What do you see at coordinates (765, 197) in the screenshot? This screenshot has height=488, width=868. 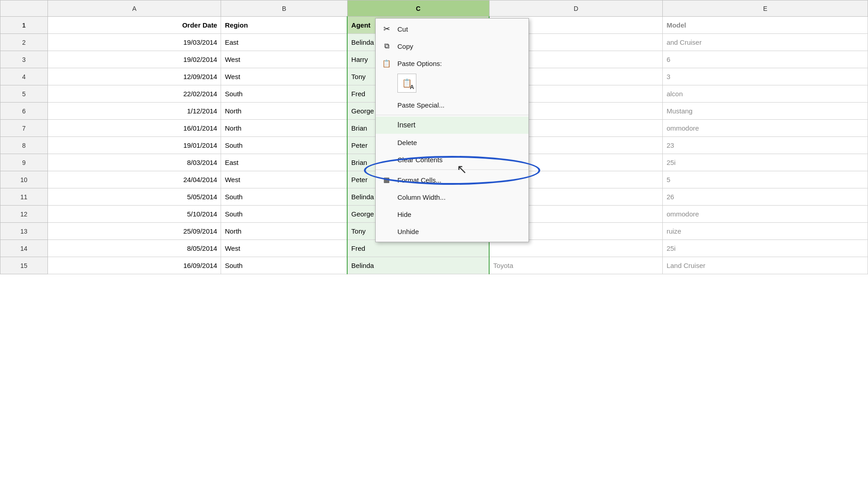 I see `cell-model: 26` at bounding box center [765, 197].